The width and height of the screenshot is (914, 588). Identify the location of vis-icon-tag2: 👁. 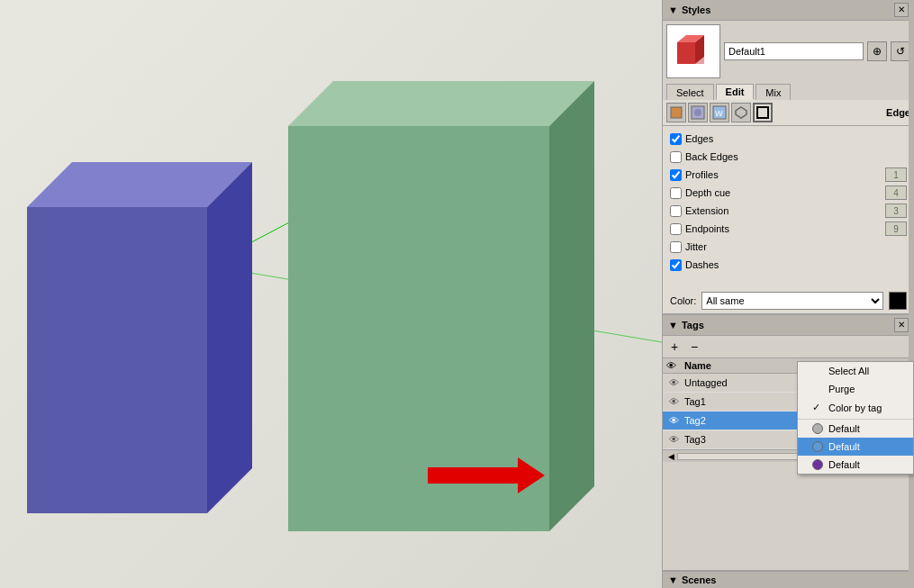
(674, 421).